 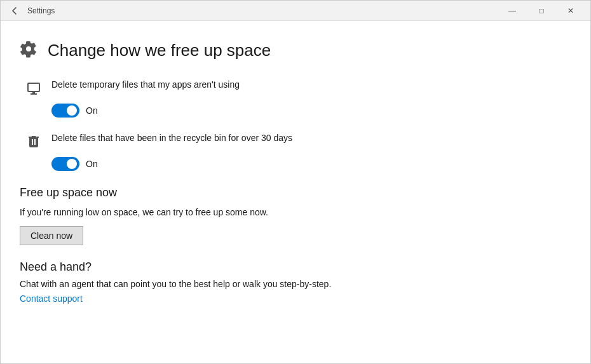 I want to click on setting-recycle-bin: Delete files that have been in the recyc…, so click(x=292, y=152).